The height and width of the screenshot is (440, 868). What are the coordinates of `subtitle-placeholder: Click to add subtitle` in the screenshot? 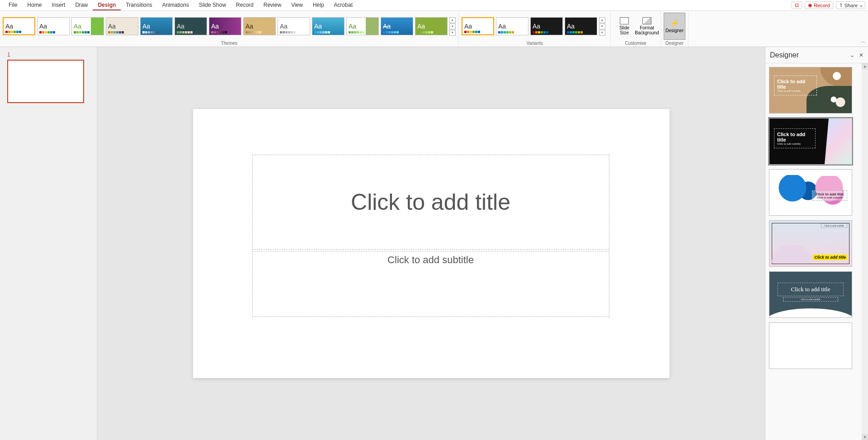 It's located at (431, 284).